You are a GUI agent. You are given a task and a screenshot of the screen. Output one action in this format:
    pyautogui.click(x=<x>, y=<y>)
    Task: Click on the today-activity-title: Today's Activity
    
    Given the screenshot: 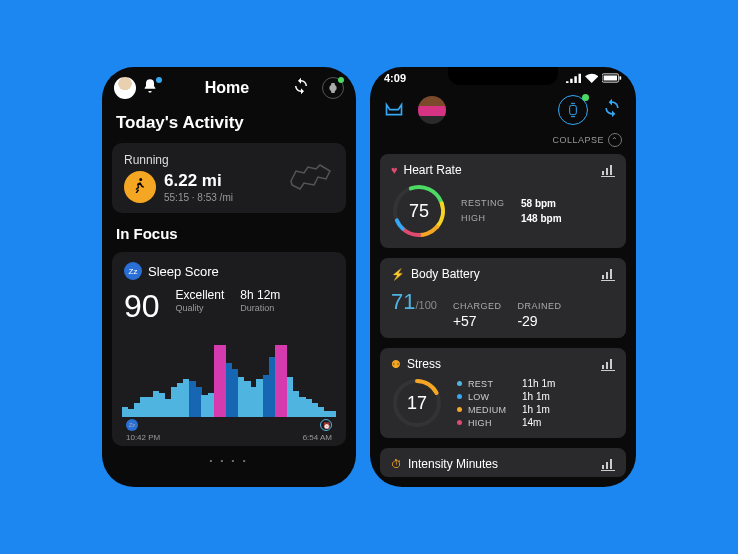 What is the action you would take?
    pyautogui.click(x=229, y=122)
    